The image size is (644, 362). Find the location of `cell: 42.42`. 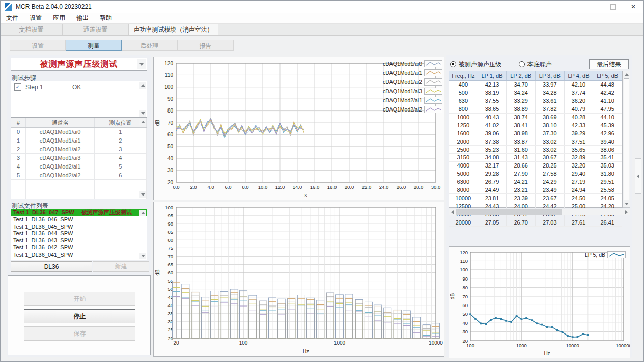

cell: 42.42 is located at coordinates (608, 93).